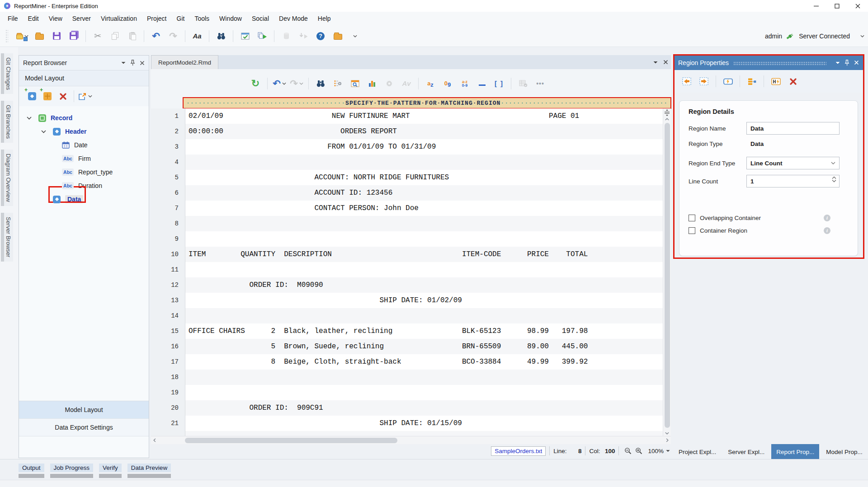 The height and width of the screenshot is (487, 868). I want to click on tab-data-preview: Data Preview, so click(149, 471).